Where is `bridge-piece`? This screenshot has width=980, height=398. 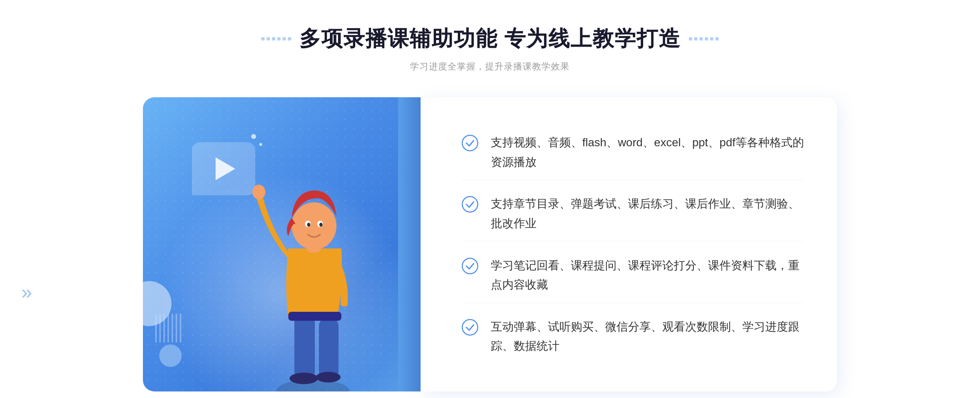 bridge-piece is located at coordinates (409, 244).